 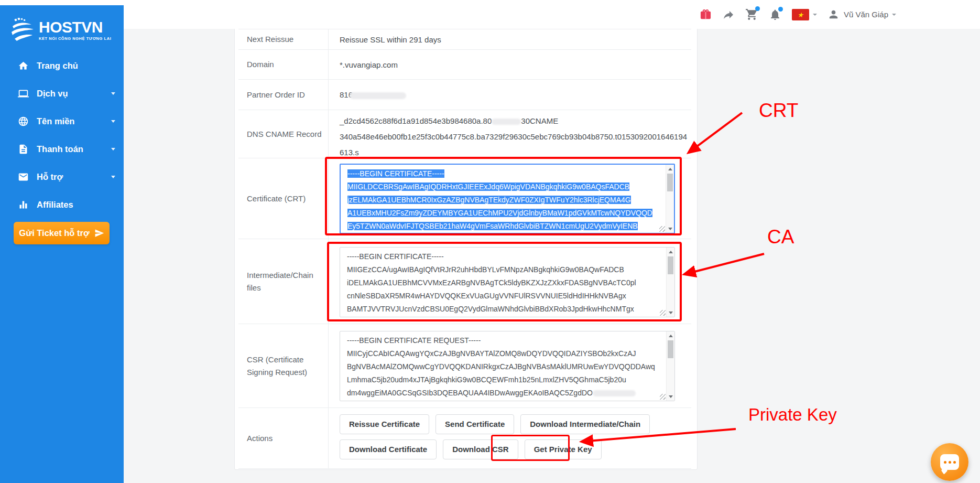 I want to click on certificate-line: -----BEGIN CERTIFICATE-----, so click(x=396, y=174).